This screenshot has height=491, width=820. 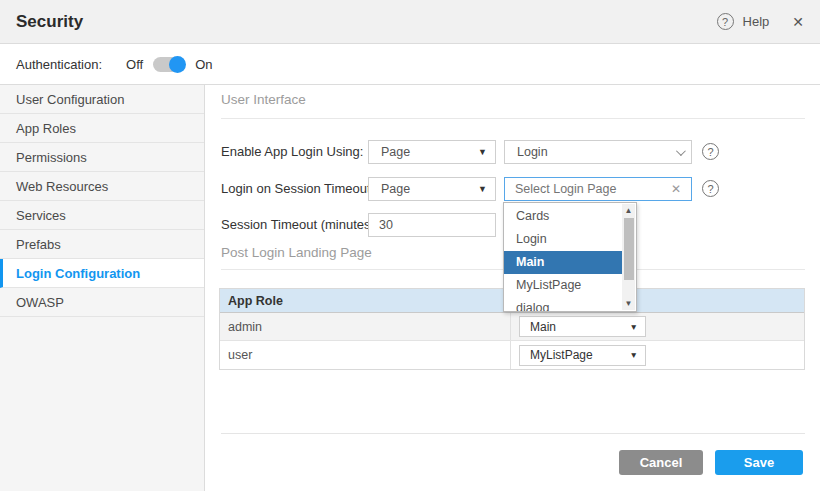 I want to click on login-session-timeout-label: Login on Session Timeout:, so click(x=298, y=189).